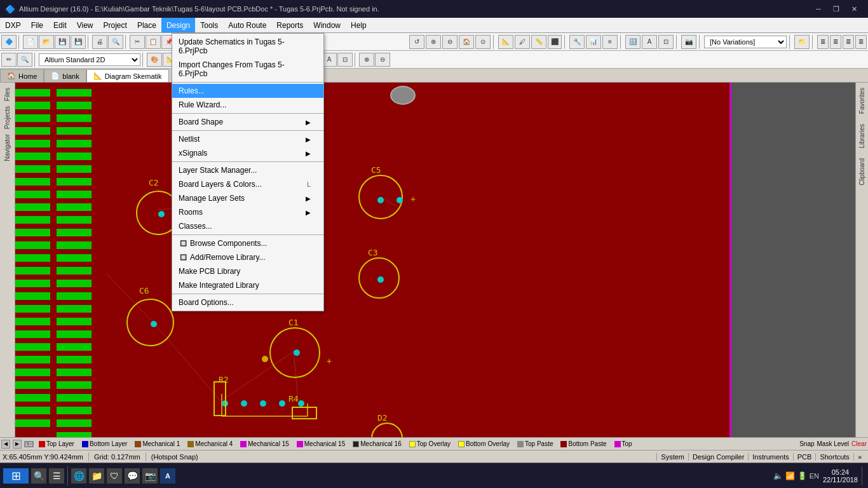 This screenshot has width=868, height=488. Describe the element at coordinates (39, 476) in the screenshot. I see `search-button: 🔍` at that location.